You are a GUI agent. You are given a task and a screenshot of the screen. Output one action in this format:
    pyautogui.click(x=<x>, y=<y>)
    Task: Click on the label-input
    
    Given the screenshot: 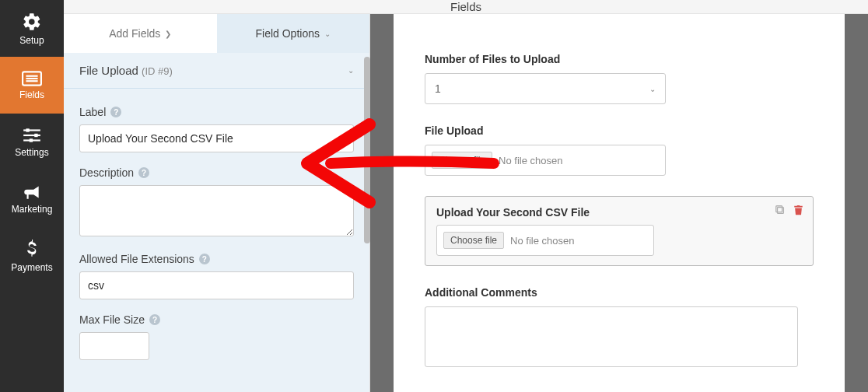 What is the action you would take?
    pyautogui.click(x=216, y=138)
    